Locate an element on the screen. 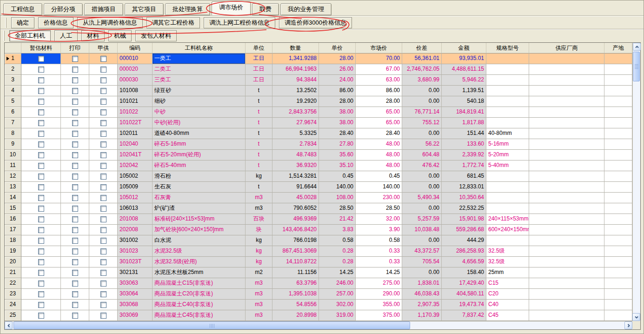 This screenshot has height=334, width=644. cell-code: 102011 is located at coordinates (135, 134).